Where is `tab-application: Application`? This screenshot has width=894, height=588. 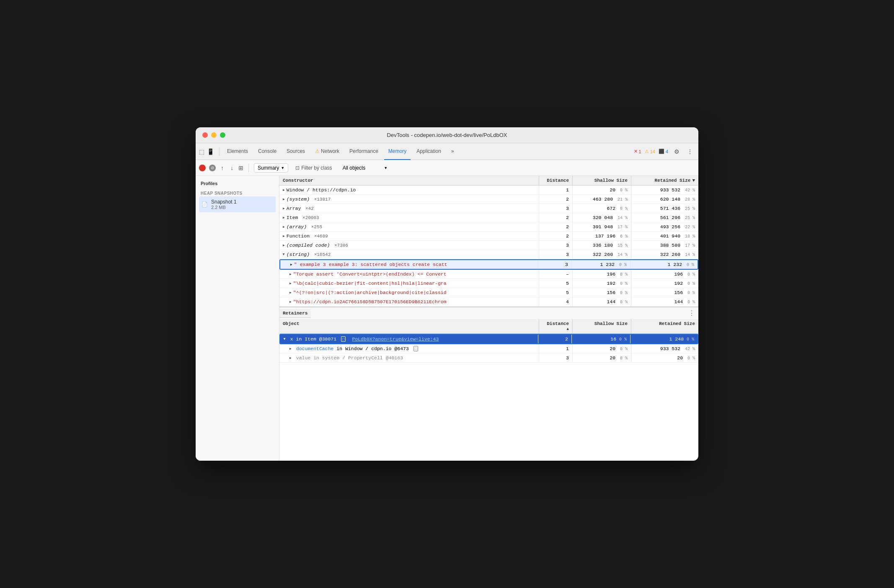
tab-application: Application is located at coordinates (429, 152).